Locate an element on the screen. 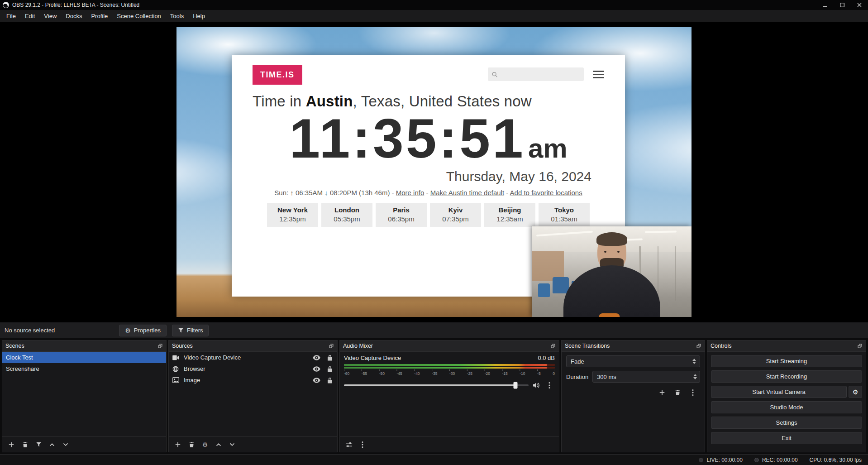 The width and height of the screenshot is (868, 465). add-favorite-link: Add to favorite locations is located at coordinates (546, 193).